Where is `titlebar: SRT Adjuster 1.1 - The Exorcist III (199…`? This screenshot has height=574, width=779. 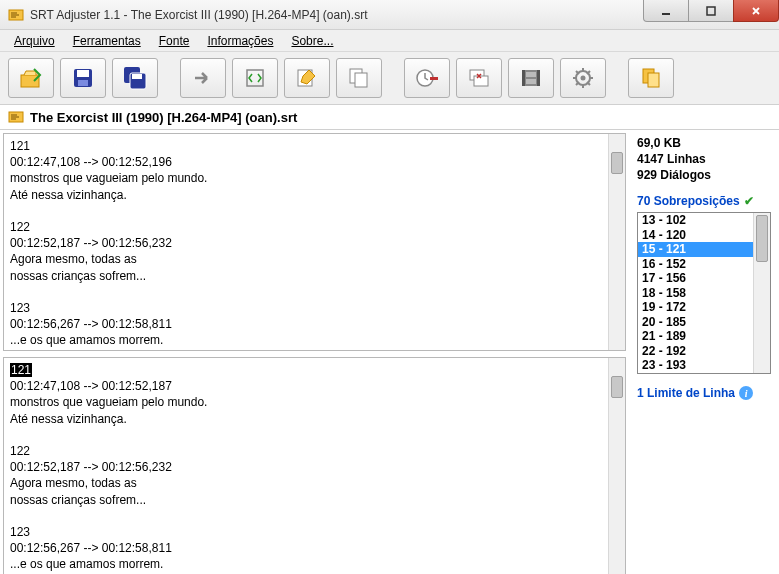 titlebar: SRT Adjuster 1.1 - The Exorcist III (199… is located at coordinates (390, 15).